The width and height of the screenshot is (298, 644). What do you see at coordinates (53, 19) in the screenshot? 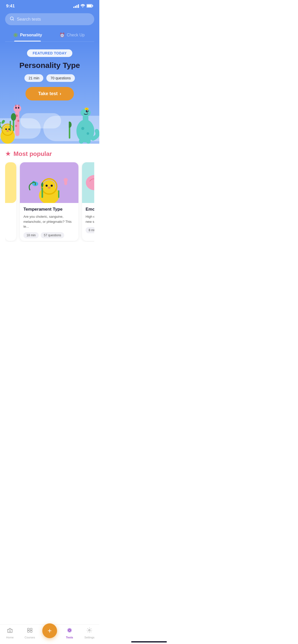
I see `search-input` at bounding box center [53, 19].